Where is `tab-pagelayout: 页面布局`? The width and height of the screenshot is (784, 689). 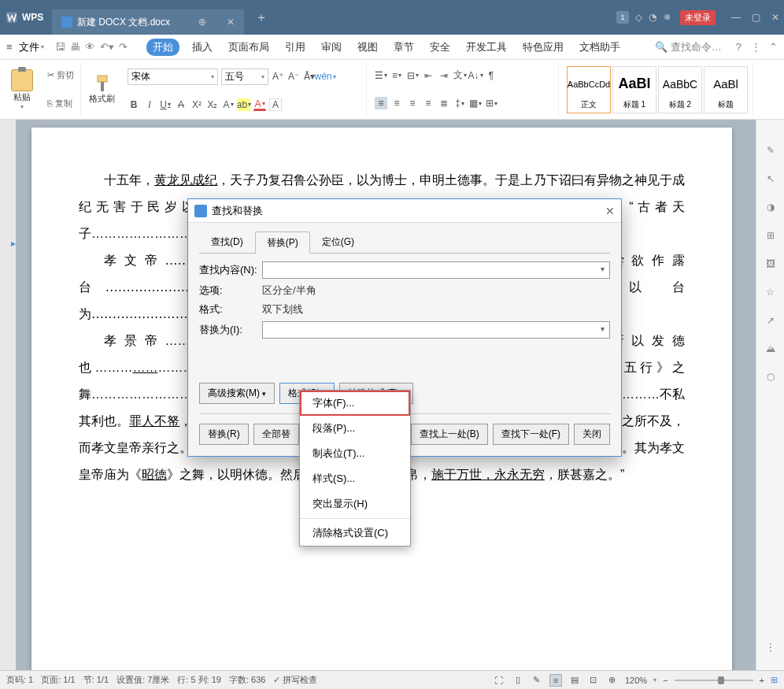
tab-pagelayout: 页面布局 is located at coordinates (249, 47).